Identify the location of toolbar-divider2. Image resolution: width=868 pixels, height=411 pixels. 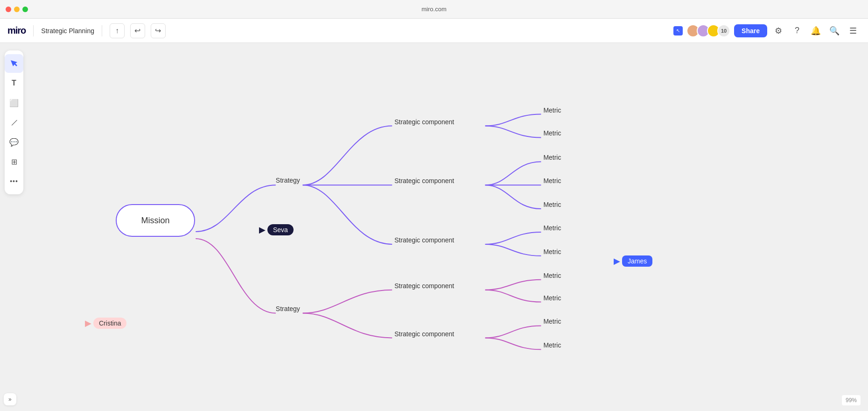
(102, 31).